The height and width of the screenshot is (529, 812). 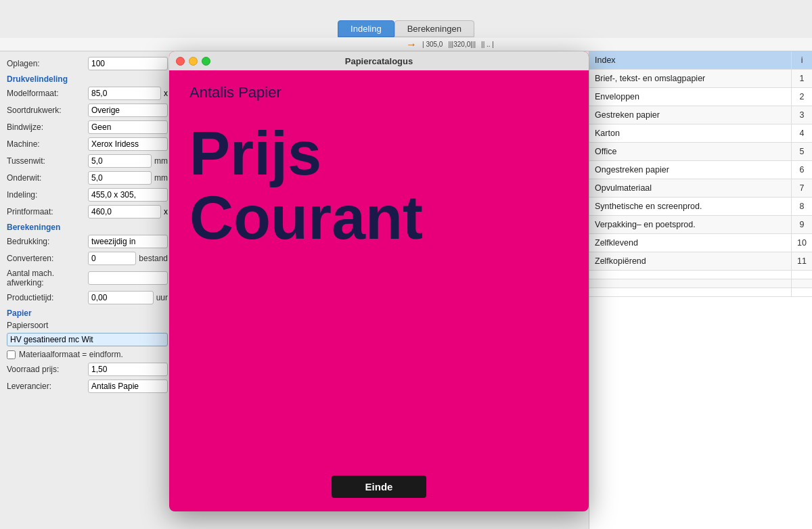 I want to click on modal-footer: Einde, so click(x=379, y=488).